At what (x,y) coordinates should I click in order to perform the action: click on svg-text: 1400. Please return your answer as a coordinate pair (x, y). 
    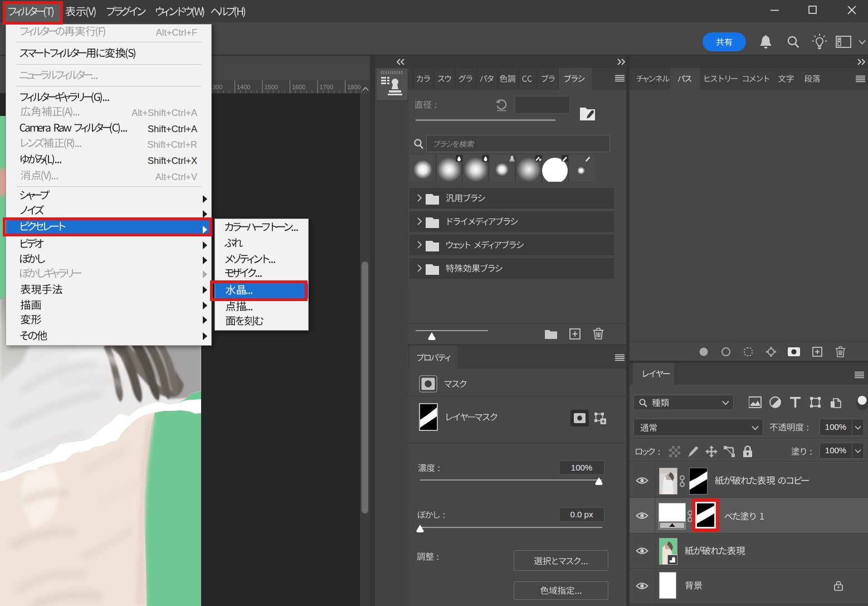
    Looking at the image, I should click on (243, 87).